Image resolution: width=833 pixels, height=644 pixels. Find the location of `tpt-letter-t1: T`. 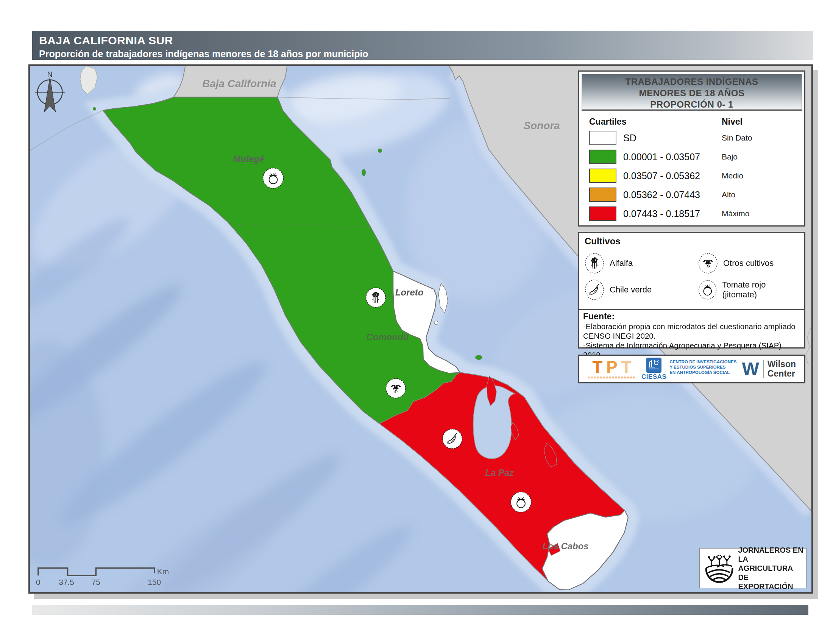

tpt-letter-t1: T is located at coordinates (597, 367).